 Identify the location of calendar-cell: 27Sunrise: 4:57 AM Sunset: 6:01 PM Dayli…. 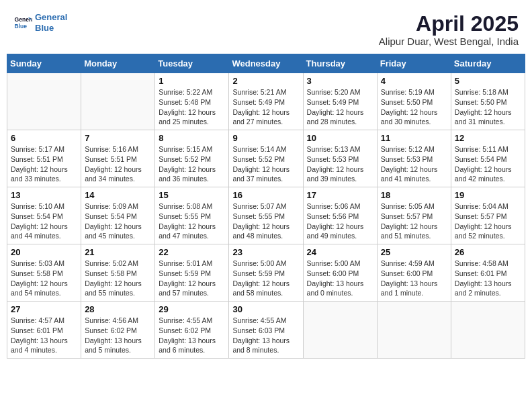
(44, 330).